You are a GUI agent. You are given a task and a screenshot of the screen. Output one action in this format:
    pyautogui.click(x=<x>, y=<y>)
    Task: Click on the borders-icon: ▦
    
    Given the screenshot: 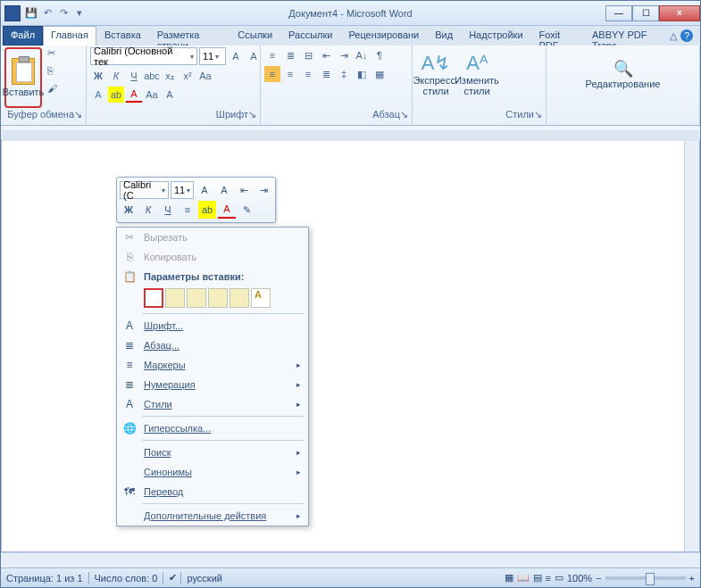 What is the action you would take?
    pyautogui.click(x=380, y=74)
    